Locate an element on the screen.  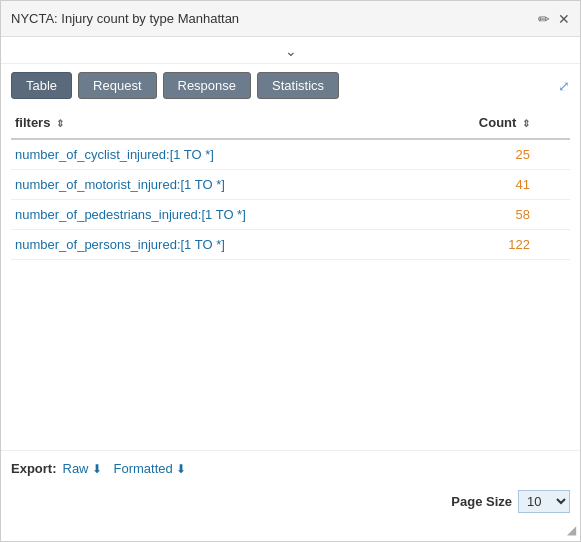
count-cell: 41 is located at coordinates (490, 185).